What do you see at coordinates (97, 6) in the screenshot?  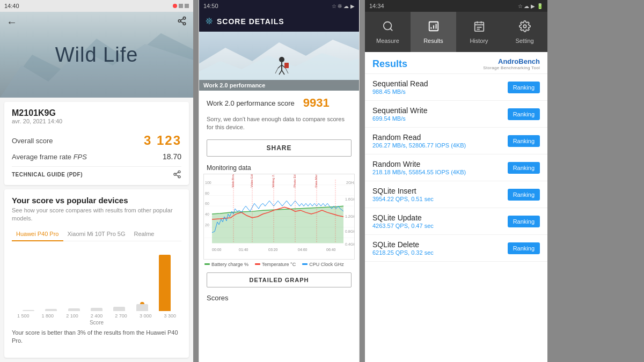 I see `status-bar-1: 14:40` at bounding box center [97, 6].